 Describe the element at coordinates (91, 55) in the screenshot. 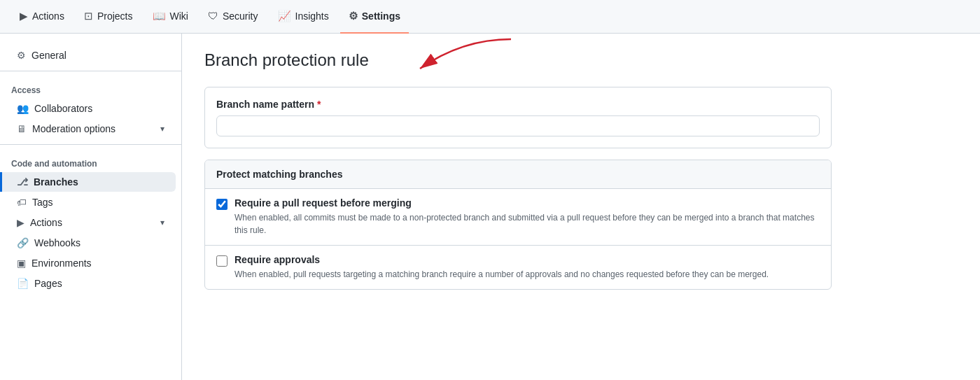

I see `sidebar-item-general: ⚙ General` at that location.